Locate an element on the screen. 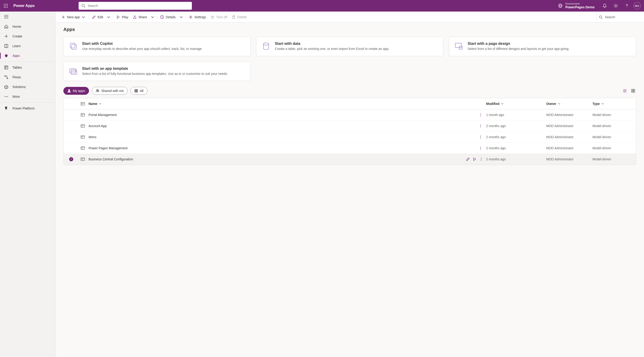 Image resolution: width=644 pixels, height=357 pixels. settings-button is located at coordinates (616, 6).